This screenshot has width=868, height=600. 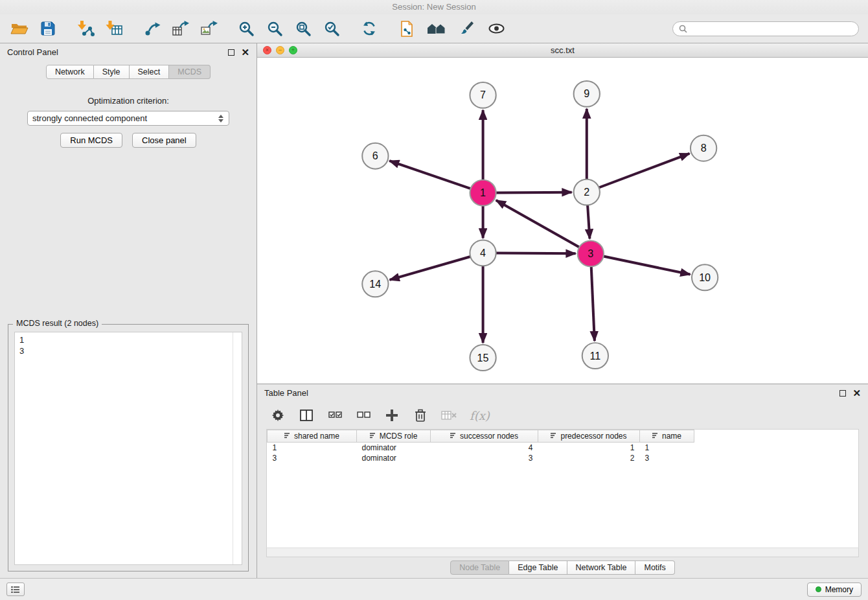 I want to click on table-panel-title: Table Panel, so click(x=286, y=393).